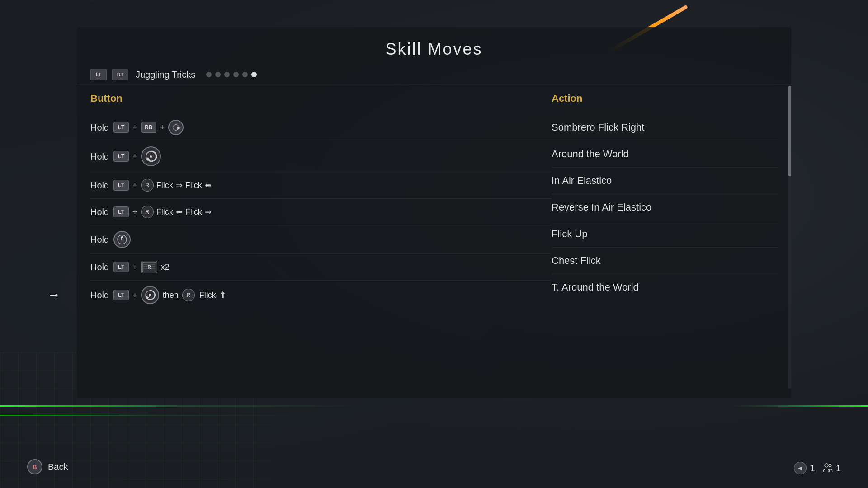 The width and height of the screenshot is (868, 488). I want to click on flick-label-4b: Flick, so click(193, 212).